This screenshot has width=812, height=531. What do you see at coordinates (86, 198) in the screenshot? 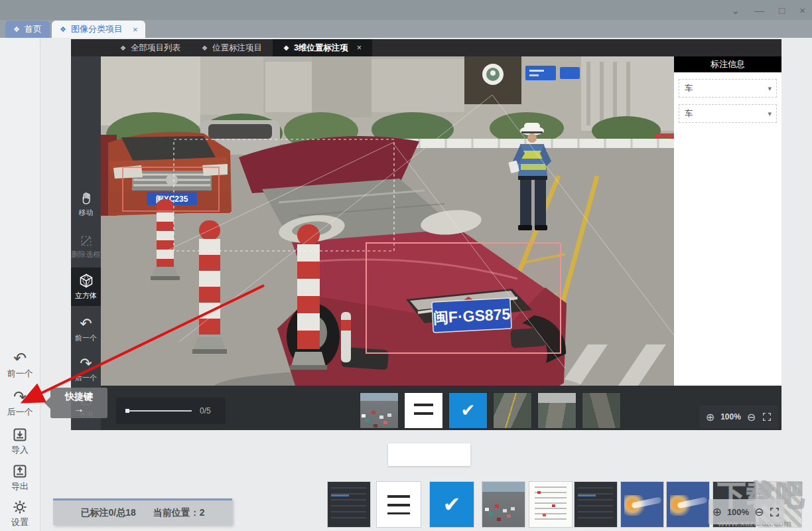
I see `hand-icon` at bounding box center [86, 198].